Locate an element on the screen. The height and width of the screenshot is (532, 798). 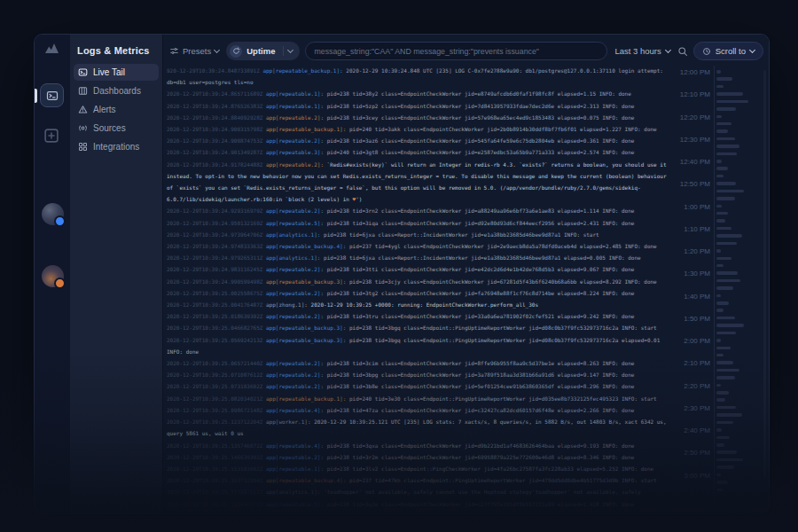
log-entry: 2020-12-29T10:39:25.071087612Z app[repea… is located at coordinates (418, 374).